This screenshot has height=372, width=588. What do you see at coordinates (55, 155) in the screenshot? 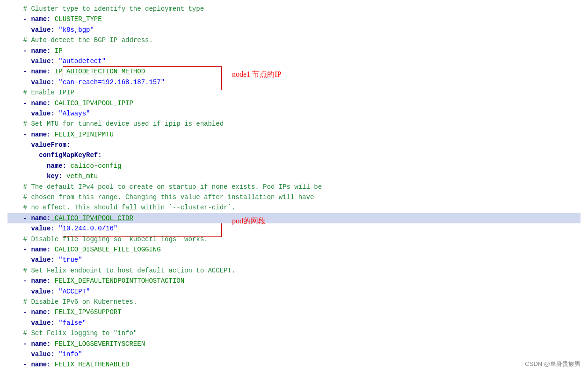
I see `key: configMapKeyRef:` at bounding box center [55, 155].